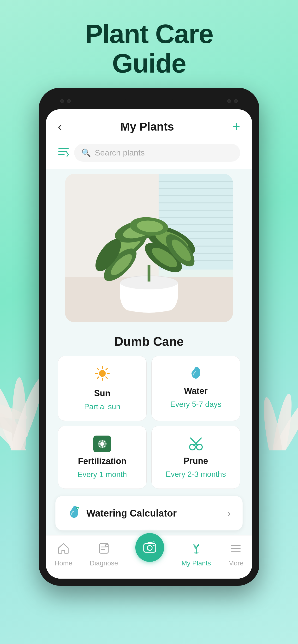 This screenshot has height=644, width=298. Describe the element at coordinates (196, 444) in the screenshot. I see `scissors-icon` at that location.